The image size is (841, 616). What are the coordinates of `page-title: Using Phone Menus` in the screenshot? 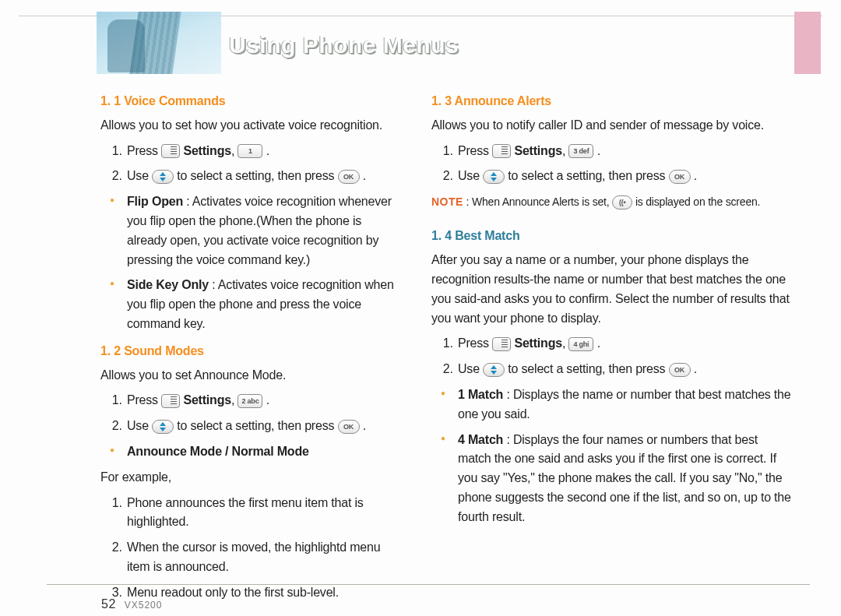 It's located at (344, 45).